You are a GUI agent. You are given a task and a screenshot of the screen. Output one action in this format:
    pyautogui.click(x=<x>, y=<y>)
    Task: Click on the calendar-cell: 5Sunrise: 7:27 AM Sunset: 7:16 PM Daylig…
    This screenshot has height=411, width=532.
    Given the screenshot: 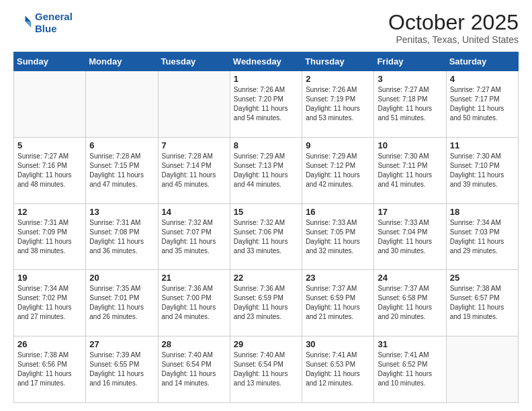 What is the action you would take?
    pyautogui.click(x=50, y=171)
    